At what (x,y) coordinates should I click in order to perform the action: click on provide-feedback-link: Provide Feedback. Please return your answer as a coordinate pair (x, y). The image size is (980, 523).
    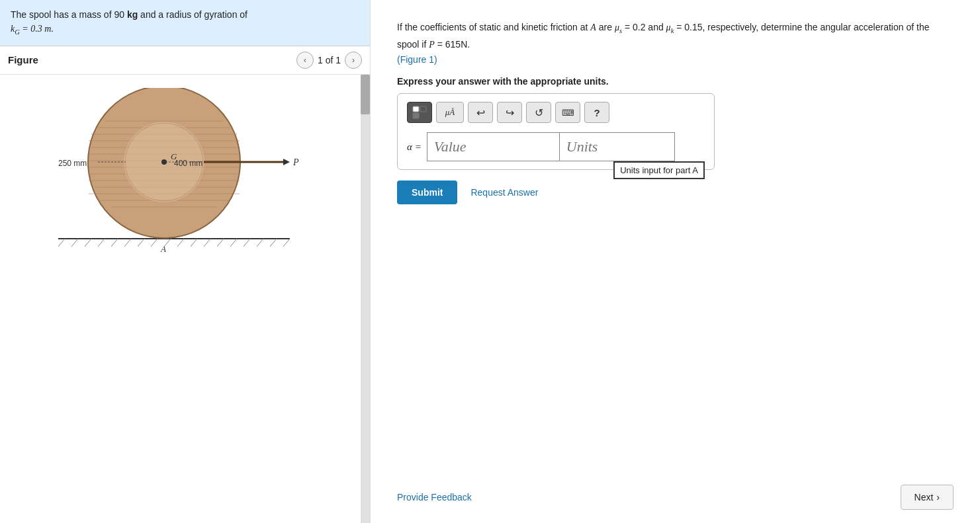
    Looking at the image, I should click on (434, 497).